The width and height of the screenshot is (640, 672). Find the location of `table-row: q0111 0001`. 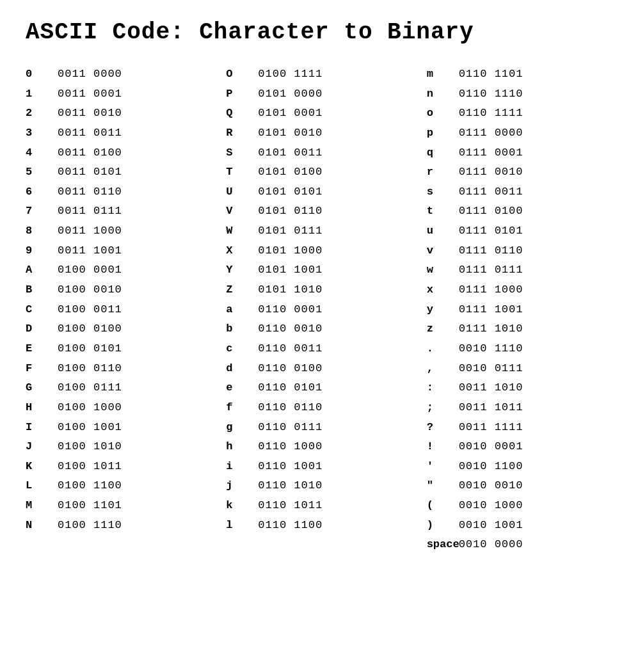

table-row: q0111 0001 is located at coordinates (521, 154).